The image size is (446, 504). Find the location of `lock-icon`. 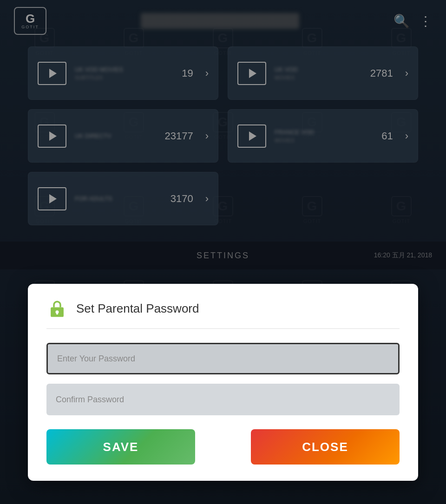

lock-icon is located at coordinates (57, 308).